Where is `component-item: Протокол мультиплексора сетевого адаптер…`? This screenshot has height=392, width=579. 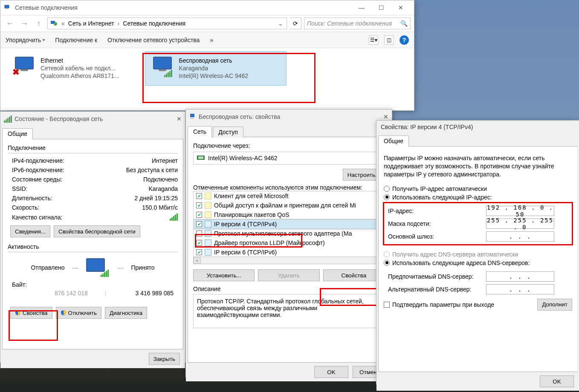
component-item: Протокол мультиплексора сетевого адаптер… is located at coordinates (289, 233).